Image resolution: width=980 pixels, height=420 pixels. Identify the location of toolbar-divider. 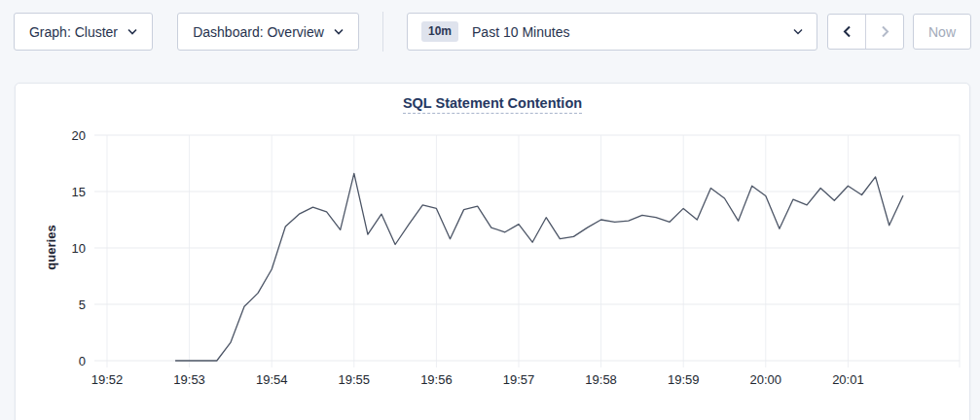
(383, 31).